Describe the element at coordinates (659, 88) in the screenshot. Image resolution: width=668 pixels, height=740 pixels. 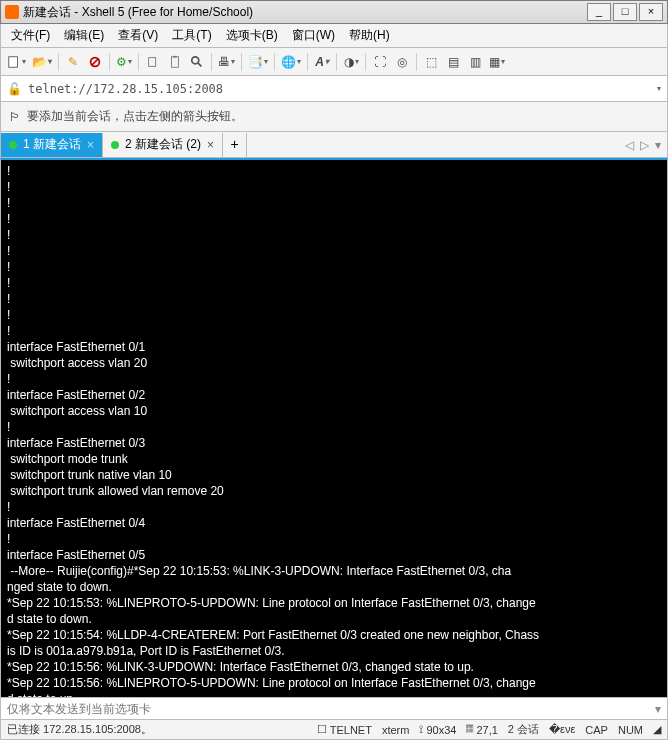
I see `address-dropdown: ▾` at that location.